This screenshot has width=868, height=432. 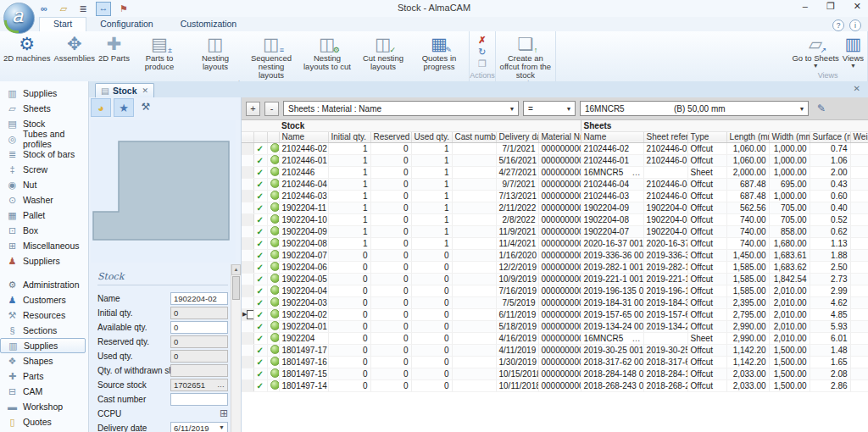 What do you see at coordinates (101, 108) in the screenshot?
I see `offcut-shape-icon: ◕` at bounding box center [101, 108].